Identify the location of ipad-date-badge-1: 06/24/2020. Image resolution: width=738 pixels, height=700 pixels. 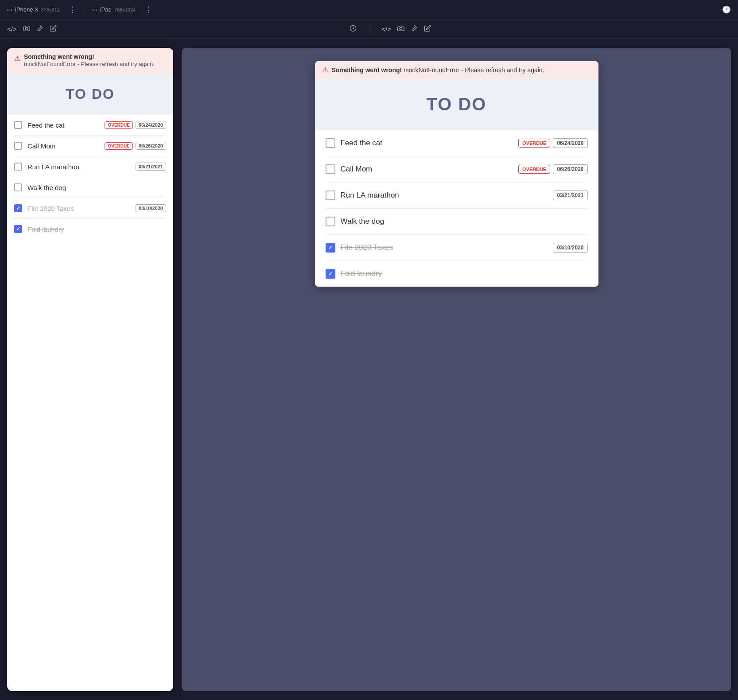
(570, 143).